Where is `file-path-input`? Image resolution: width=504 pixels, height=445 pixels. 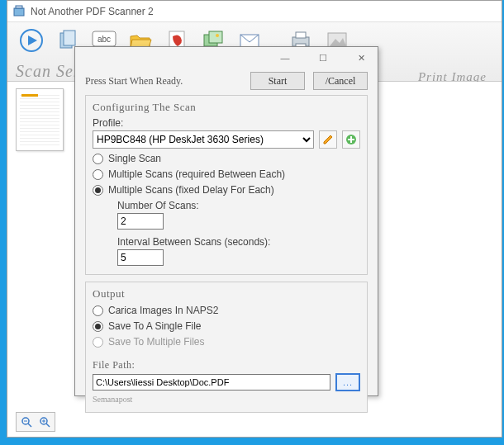
file-path-input is located at coordinates (212, 382).